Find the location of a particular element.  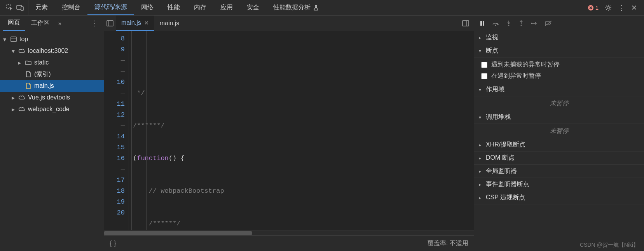

editor-tab-label: main.js is located at coordinates (131, 23).